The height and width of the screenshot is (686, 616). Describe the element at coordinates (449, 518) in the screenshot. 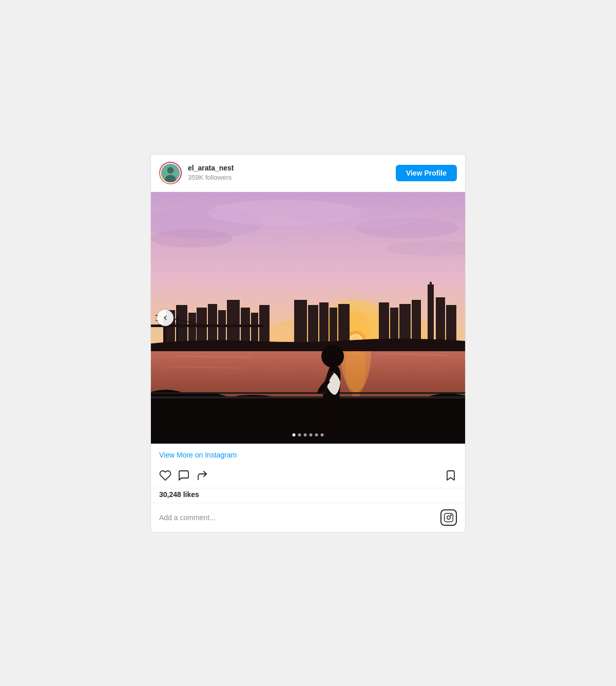

I see `instagram-icon-svg` at that location.